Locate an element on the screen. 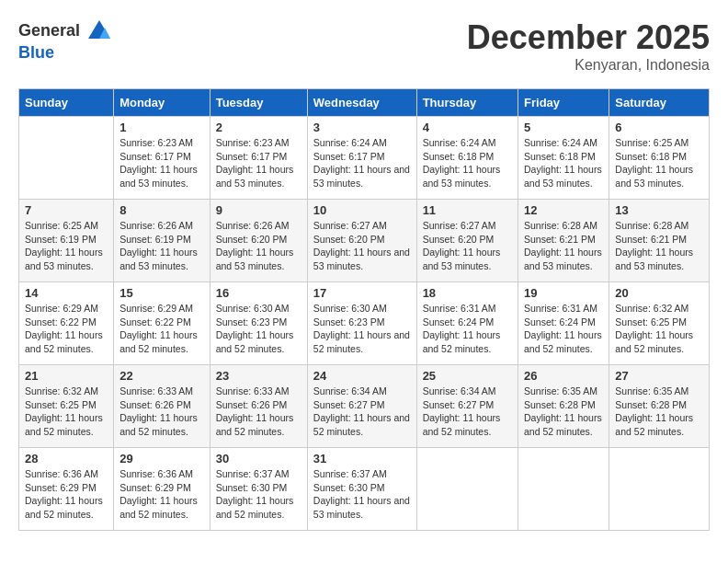  calendar-cell: 21Sunrise: 6:32 AMSunset: 6:25 PMDayligh… is located at coordinates (66, 407).